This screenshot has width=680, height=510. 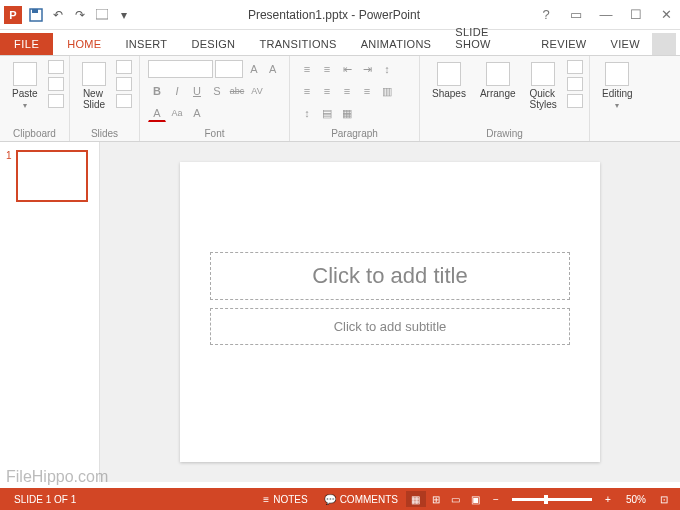 What do you see at coordinates (327, 113) in the screenshot?
I see `align-text-icon: ▤` at bounding box center [327, 113].